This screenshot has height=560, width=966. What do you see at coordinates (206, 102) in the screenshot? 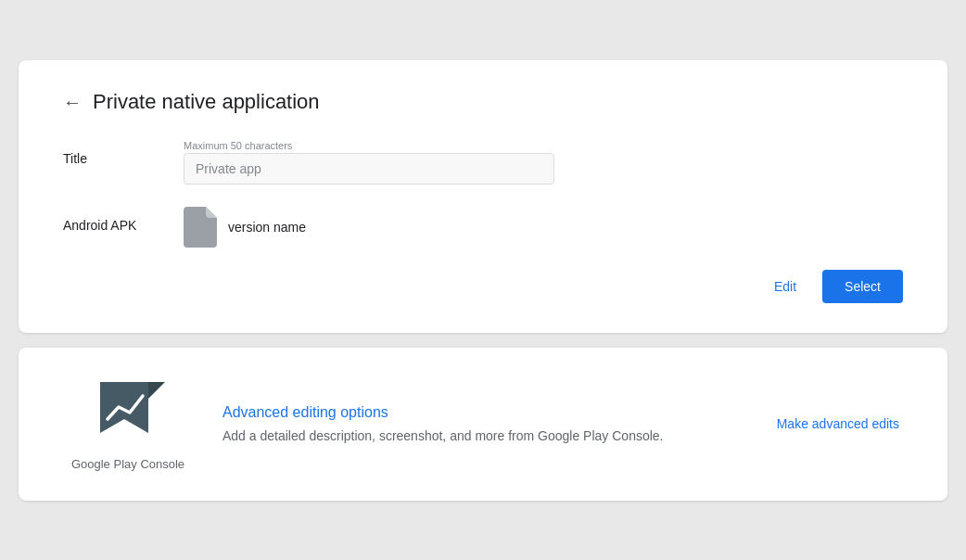
I see `page-title: Private native application` at bounding box center [206, 102].